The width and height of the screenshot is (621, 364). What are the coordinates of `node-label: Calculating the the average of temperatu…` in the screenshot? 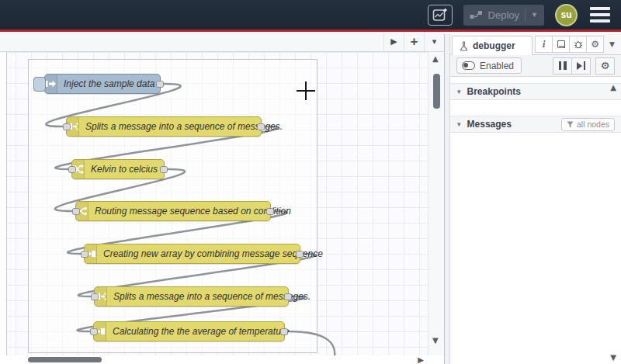 It's located at (200, 331).